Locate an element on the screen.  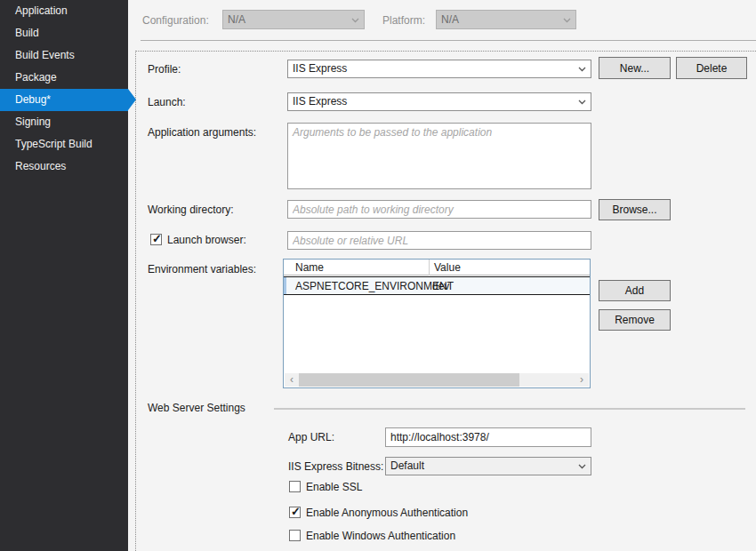
sidebar-item-build-events: Build Events is located at coordinates (64, 55).